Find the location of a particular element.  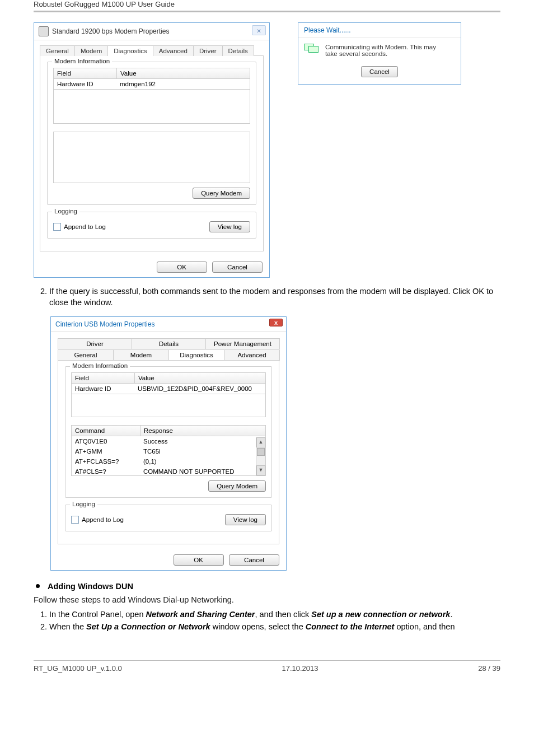

scroll-thumb is located at coordinates (261, 452).